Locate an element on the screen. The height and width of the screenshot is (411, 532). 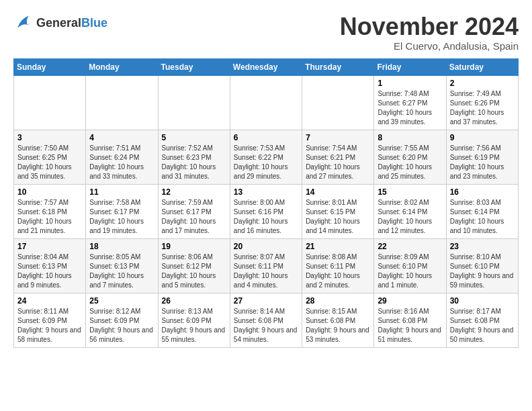
calendar-day-cell: 6 Sunrise: 7:53 AM Sunset: 6:22 PM Dayli… is located at coordinates (266, 157).